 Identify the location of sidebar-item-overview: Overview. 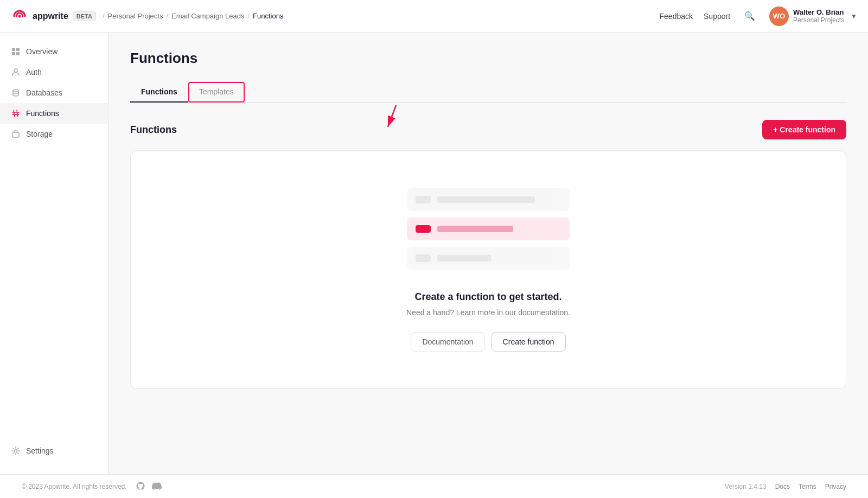
(54, 52).